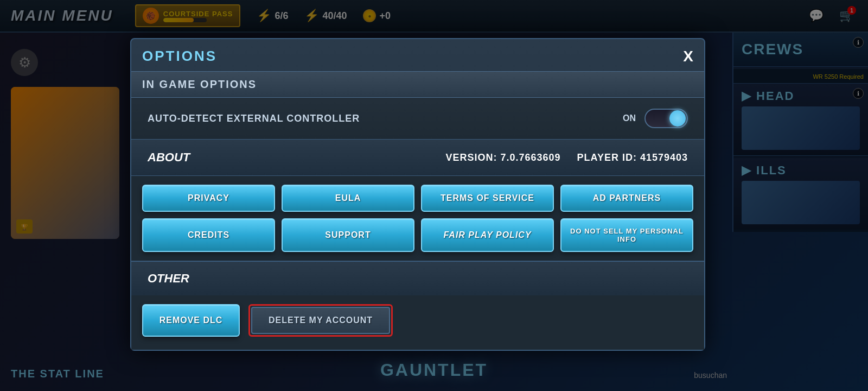 The image size is (868, 391). What do you see at coordinates (200, 85) in the screenshot?
I see `in-game-options-title: IN GAME OPTIONS` at bounding box center [200, 85].